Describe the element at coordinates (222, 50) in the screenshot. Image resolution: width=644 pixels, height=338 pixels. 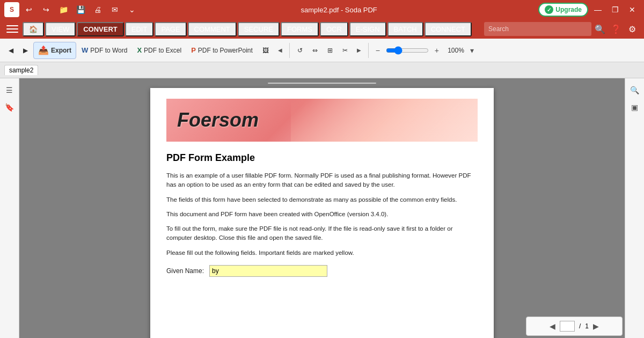
I see `pdf-to-powerpoint-button: P PDF to PowerPoint` at that location.